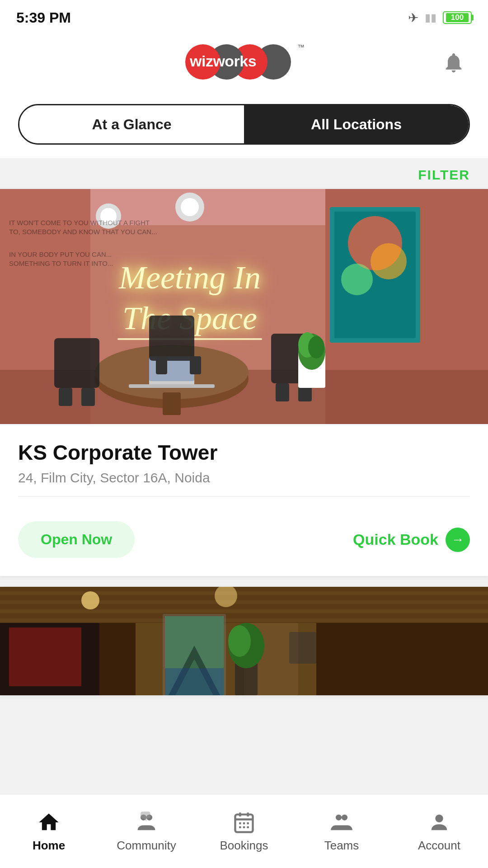 This screenshot has width=488, height=868. What do you see at coordinates (223, 61) in the screenshot?
I see `logo-text: wizworks` at bounding box center [223, 61].